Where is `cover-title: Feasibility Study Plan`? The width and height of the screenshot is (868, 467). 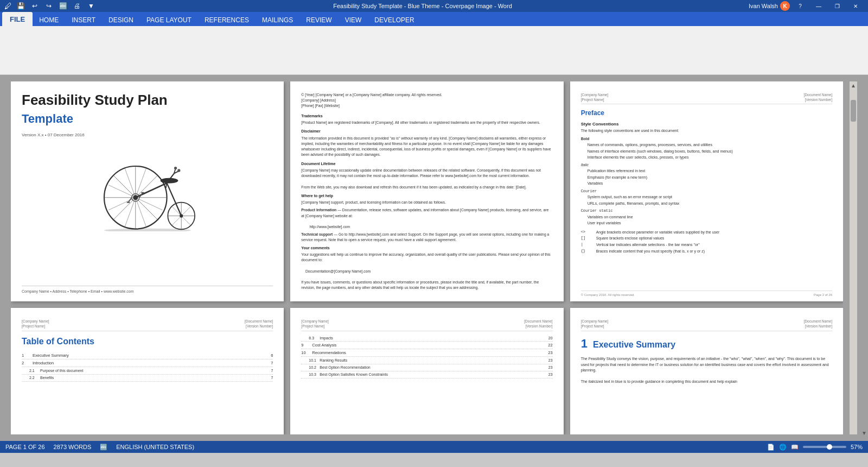 cover-title: Feasibility Study Plan is located at coordinates (148, 100).